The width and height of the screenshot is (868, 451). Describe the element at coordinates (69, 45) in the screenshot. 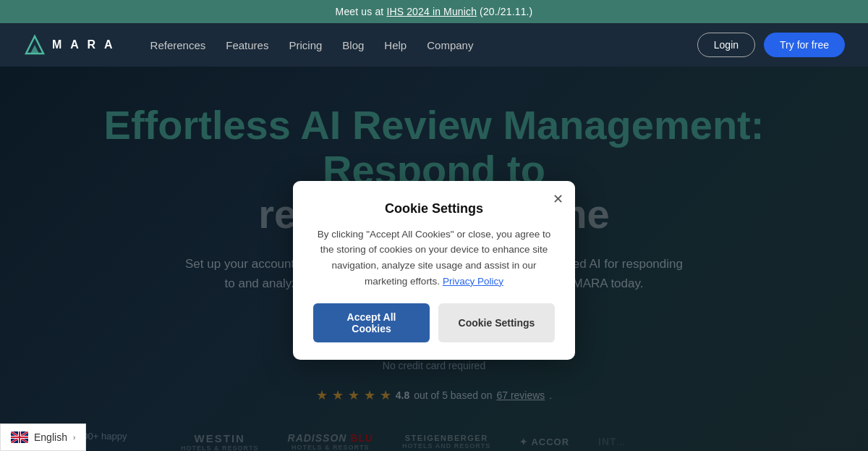

I see `logo: M A R A` at that location.